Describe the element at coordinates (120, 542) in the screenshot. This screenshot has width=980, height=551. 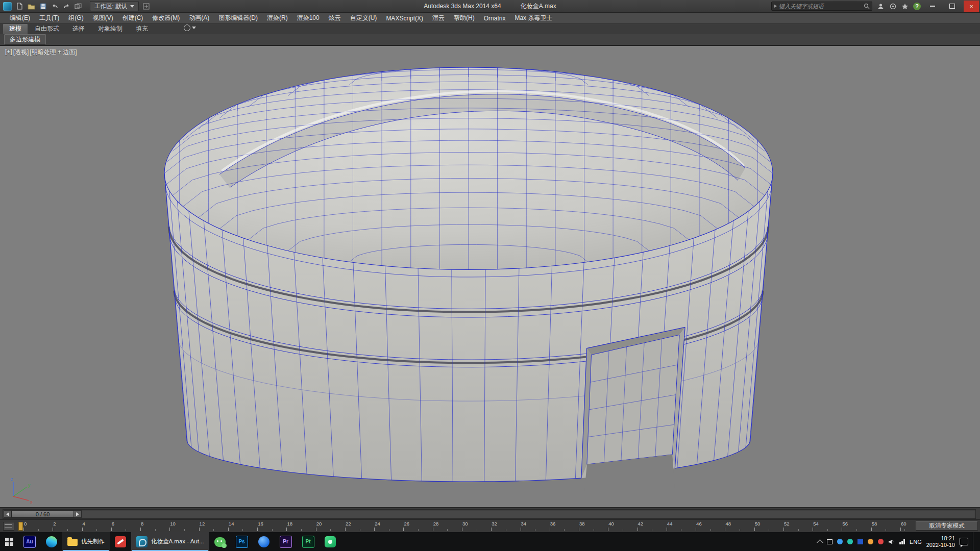
I see `taskbar-item-red-app` at that location.